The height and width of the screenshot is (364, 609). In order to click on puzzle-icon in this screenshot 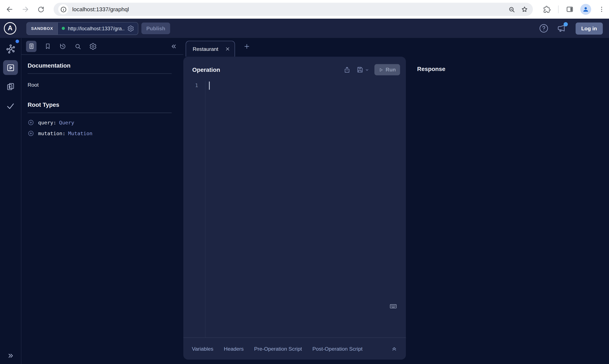, I will do `click(547, 9)`.